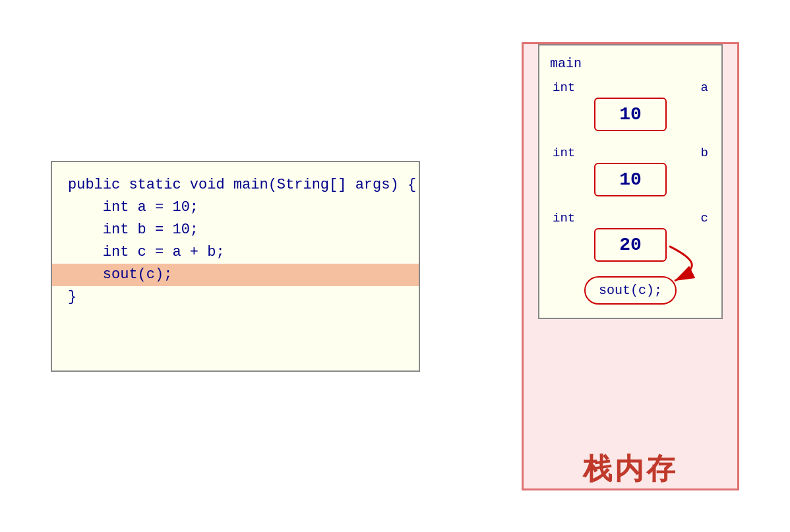 The height and width of the screenshot is (532, 790). Describe the element at coordinates (630, 179) in the screenshot. I see `var-box-b: 10` at that location.